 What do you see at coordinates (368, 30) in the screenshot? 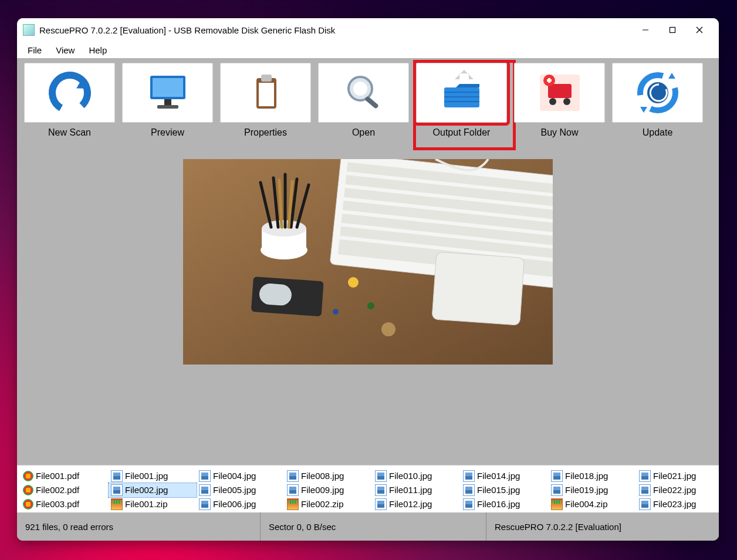
I see `title-bar: RescuePRO 7.0.2.2 [Evaluation] - USB Rem…` at bounding box center [368, 30].